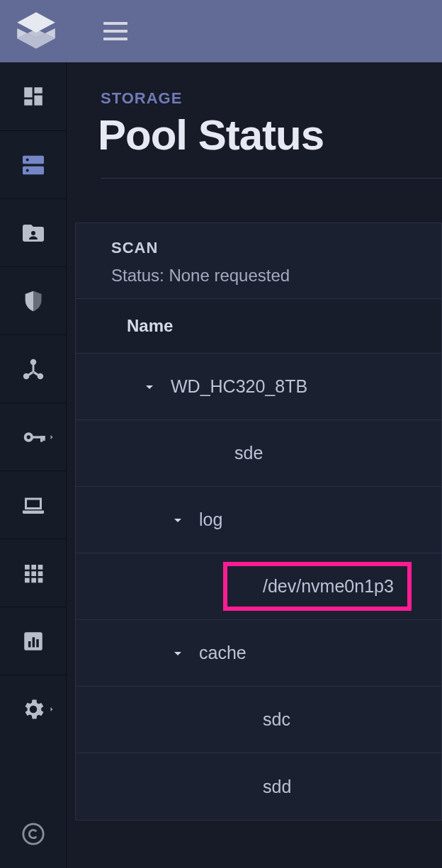  What do you see at coordinates (33, 369) in the screenshot?
I see `share-icon` at bounding box center [33, 369].